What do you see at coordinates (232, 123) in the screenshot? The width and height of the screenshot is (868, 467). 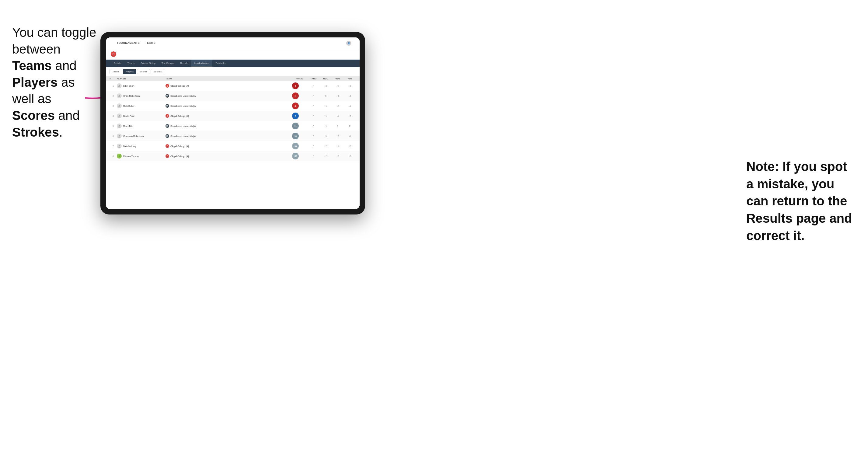 I see `tablet-frame: TOURNAMENTS TEAMS 👤 C Details Teams Cour…` at bounding box center [232, 123].